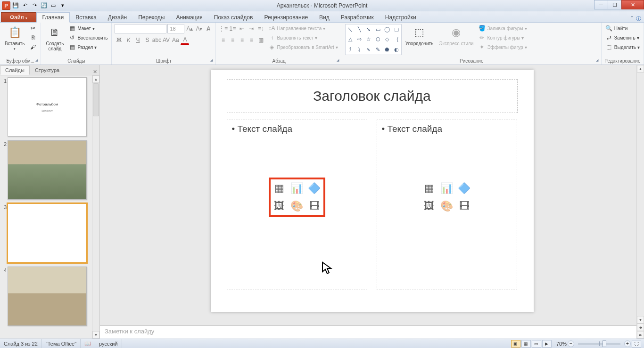 This screenshot has width=644, height=348. Describe the element at coordinates (627, 344) in the screenshot. I see `zoom-in-button: +` at that location.